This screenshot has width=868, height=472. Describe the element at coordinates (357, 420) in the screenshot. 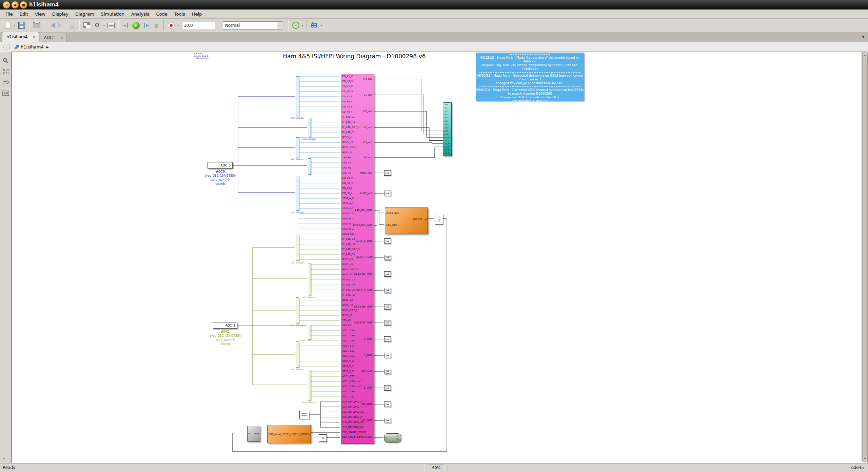

I see `subsystem-output-port-label: RY_OUT` at that location.